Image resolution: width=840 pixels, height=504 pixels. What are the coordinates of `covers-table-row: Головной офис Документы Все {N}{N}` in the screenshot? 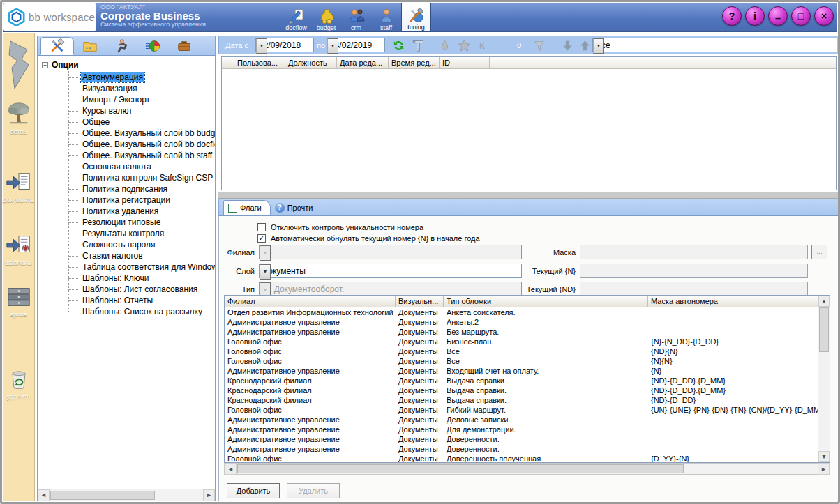 It's located at (521, 361).